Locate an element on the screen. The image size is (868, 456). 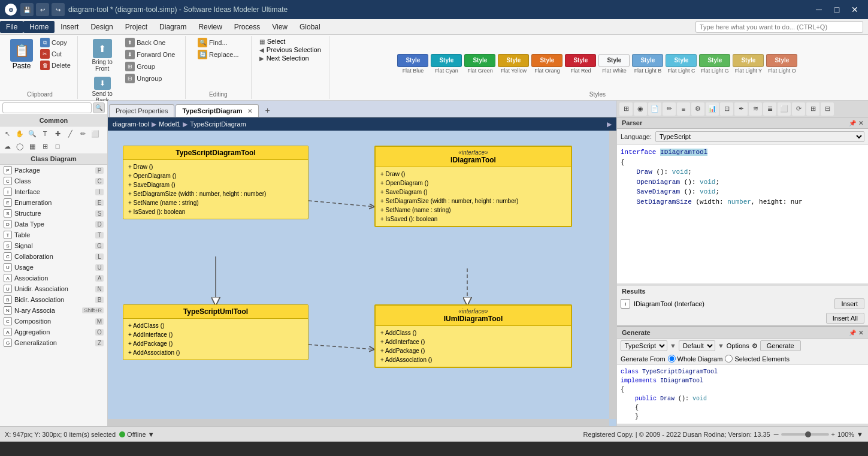
style-swatch-6: StyleFlat White is located at coordinates (614, 64).